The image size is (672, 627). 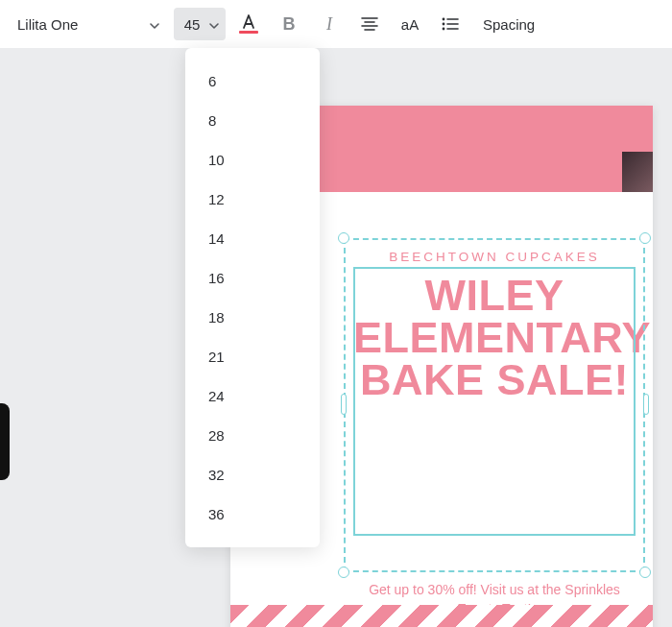 What do you see at coordinates (344, 238) in the screenshot?
I see `resize-handle-tl` at bounding box center [344, 238].